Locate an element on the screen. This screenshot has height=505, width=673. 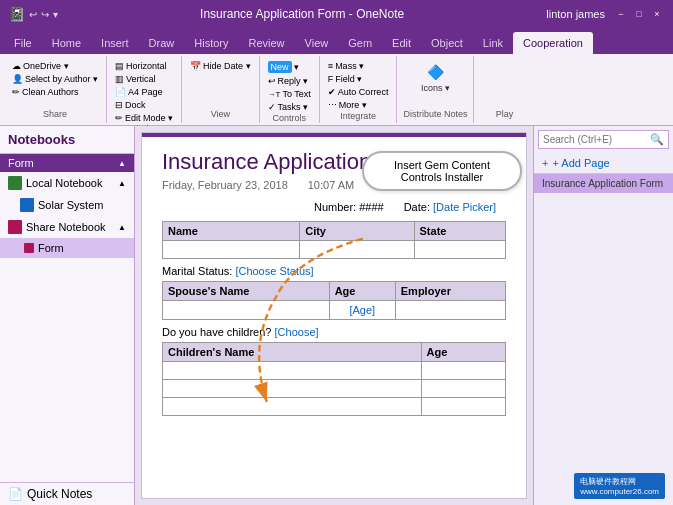
share-notebook-icon is located at coordinates (15, 227).